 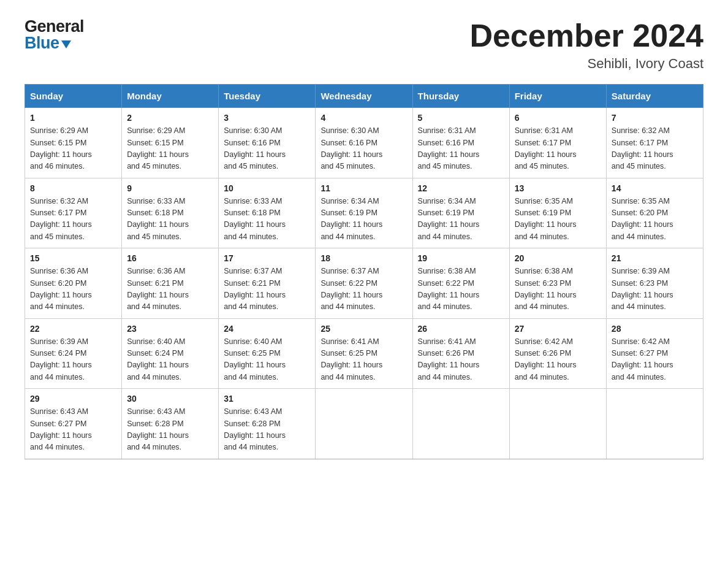 What do you see at coordinates (586, 64) in the screenshot?
I see `page-subtitle: Sehibli, Ivory Coast` at bounding box center [586, 64].